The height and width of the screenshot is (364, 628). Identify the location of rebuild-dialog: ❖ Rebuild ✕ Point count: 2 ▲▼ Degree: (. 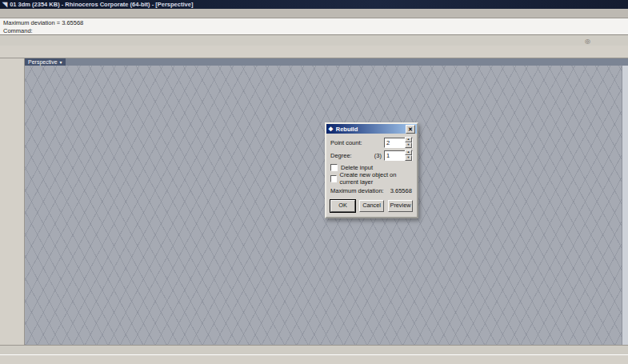
(371, 170).